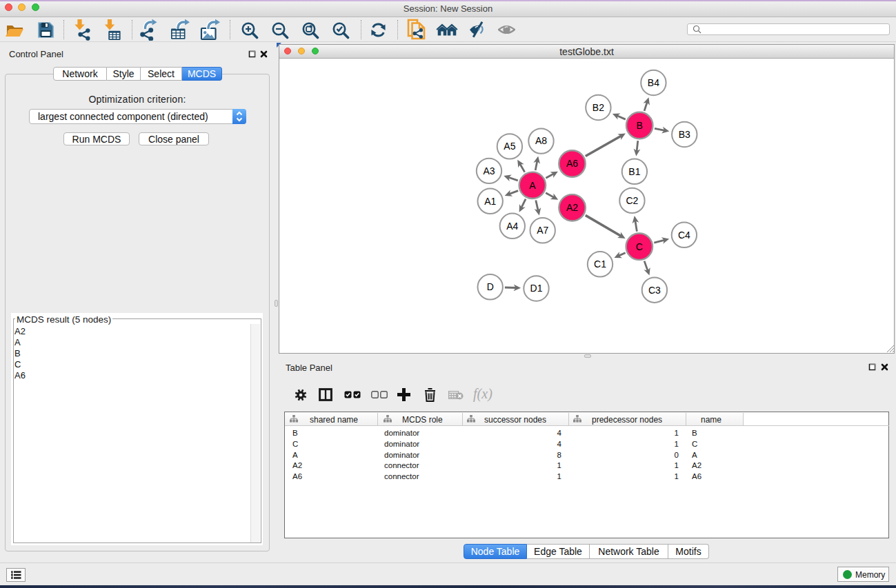  Describe the element at coordinates (509, 146) in the screenshot. I see `svg-text: A5` at that location.